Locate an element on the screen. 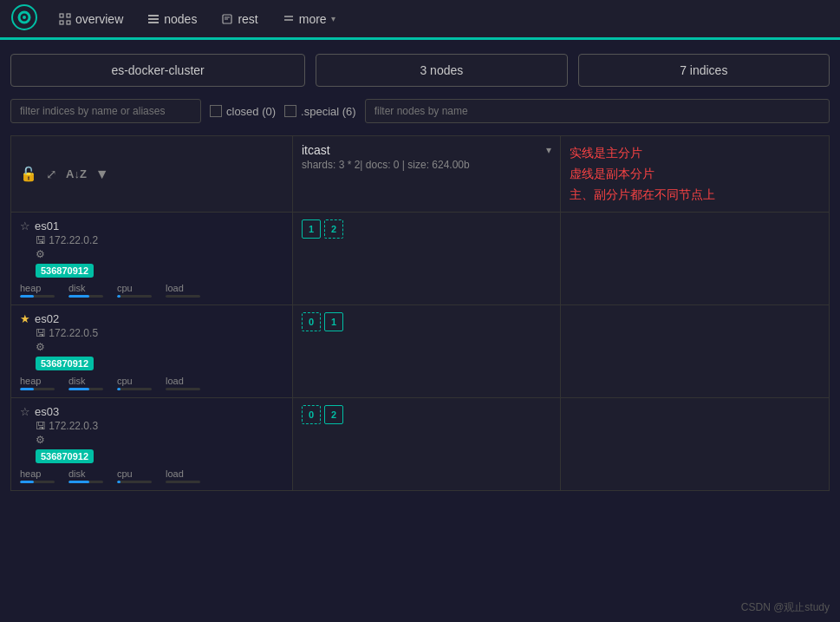 Image resolution: width=840 pixels, height=622 pixels. nav-nodes-label: nodes is located at coordinates (180, 19).